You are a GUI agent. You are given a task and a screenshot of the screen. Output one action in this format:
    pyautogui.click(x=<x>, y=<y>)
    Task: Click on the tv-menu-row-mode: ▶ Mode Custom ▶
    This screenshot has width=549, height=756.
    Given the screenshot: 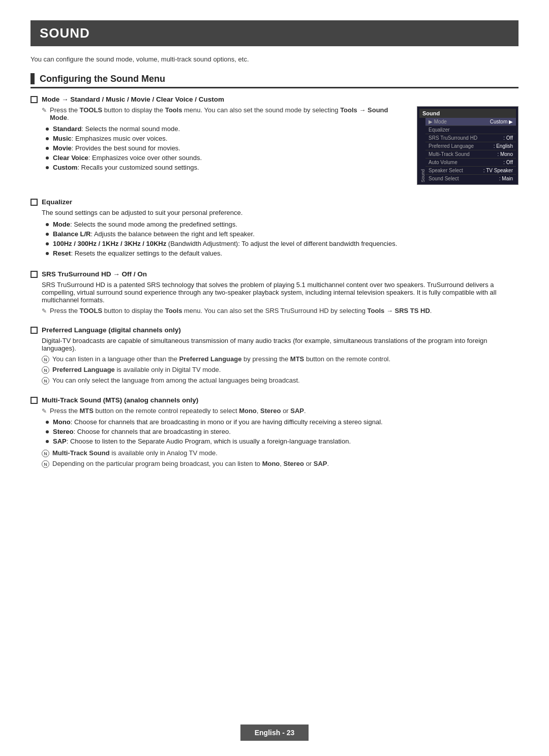 What is the action you would take?
    pyautogui.click(x=471, y=122)
    